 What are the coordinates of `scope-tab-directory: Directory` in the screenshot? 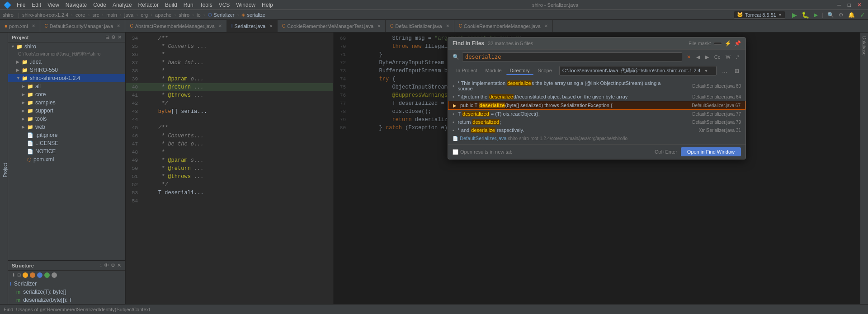 It's located at (520, 71).